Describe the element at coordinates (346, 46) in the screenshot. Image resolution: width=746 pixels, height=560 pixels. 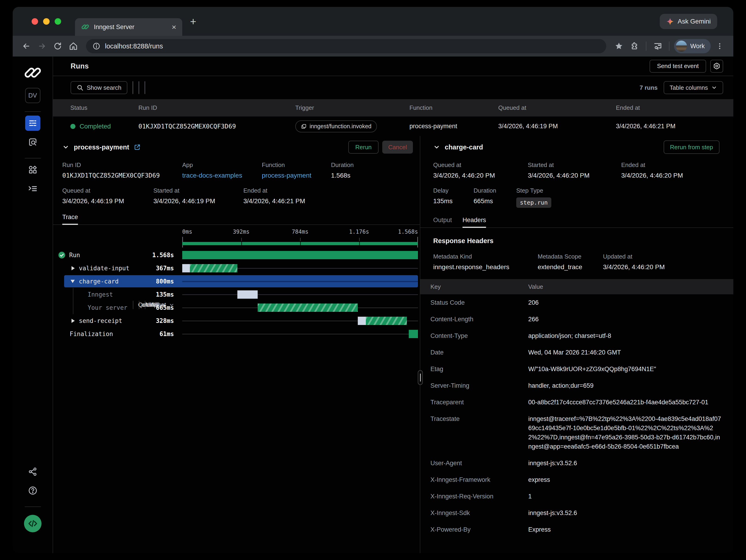
I see `url-bar: localhost:8288/runs` at that location.